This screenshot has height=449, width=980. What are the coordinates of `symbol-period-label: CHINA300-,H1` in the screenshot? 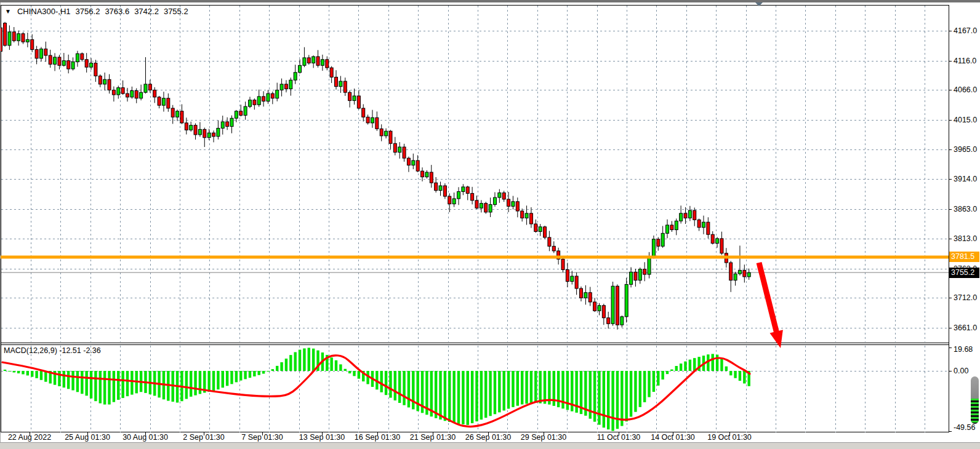 It's located at (44, 11).